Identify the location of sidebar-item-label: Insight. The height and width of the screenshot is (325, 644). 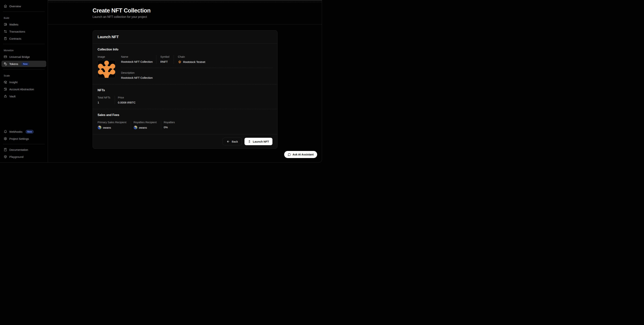
(14, 82).